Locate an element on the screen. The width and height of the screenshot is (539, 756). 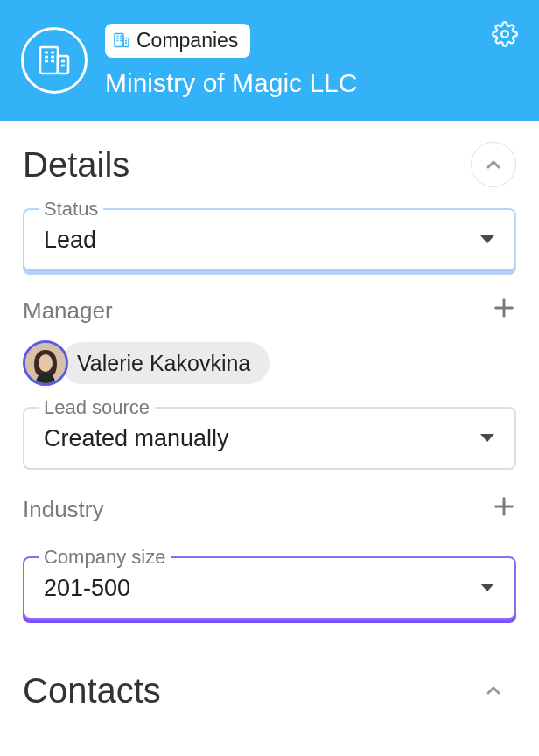
collapse-contacts-button is located at coordinates (494, 690).